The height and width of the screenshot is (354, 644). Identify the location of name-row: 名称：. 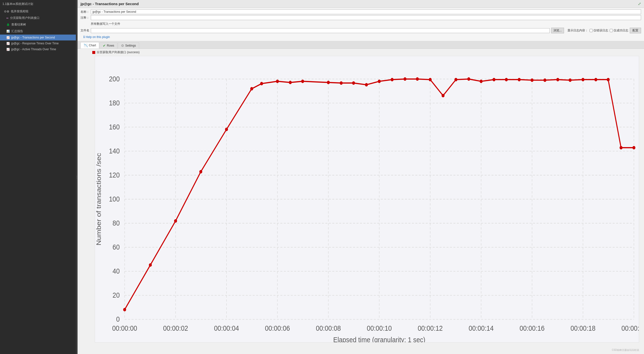
(361, 12).